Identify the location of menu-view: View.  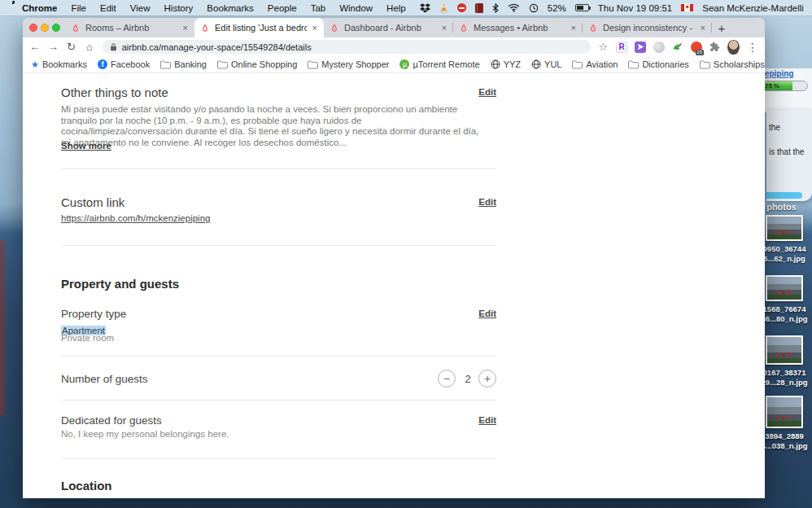
(140, 8).